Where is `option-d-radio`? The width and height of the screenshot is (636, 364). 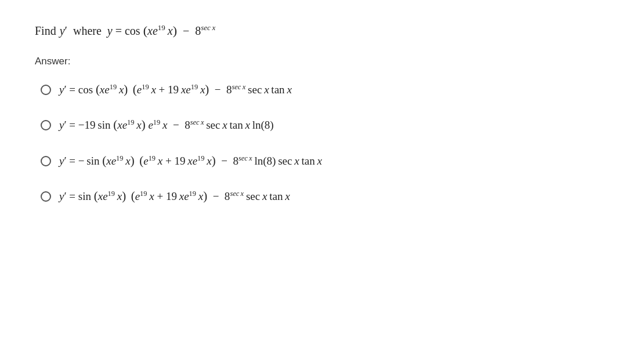 option-d-radio is located at coordinates (46, 196).